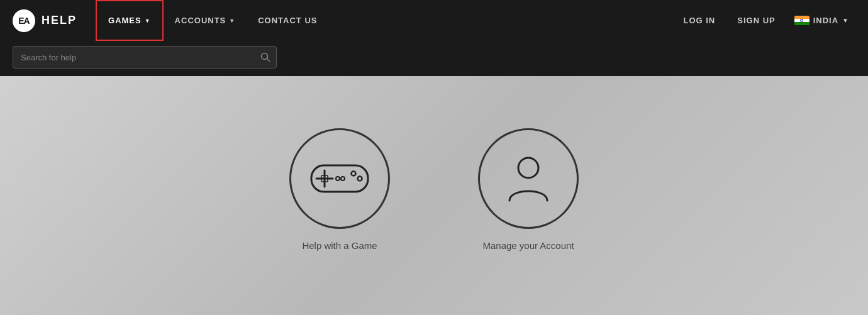 This screenshot has height=315, width=868. What do you see at coordinates (148, 21) in the screenshot?
I see `games-chevron-icon: ▼` at bounding box center [148, 21].